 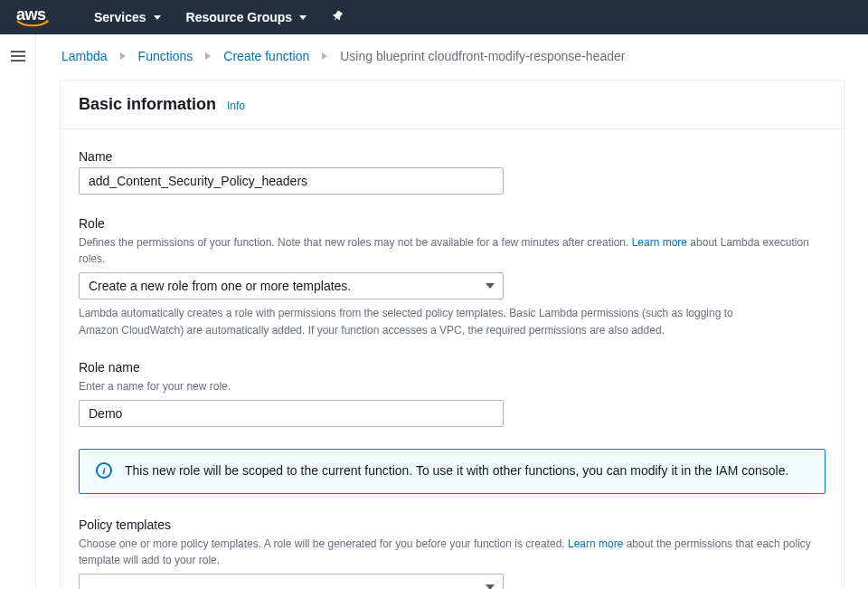 I want to click on services-menu: Services, so click(x=127, y=17).